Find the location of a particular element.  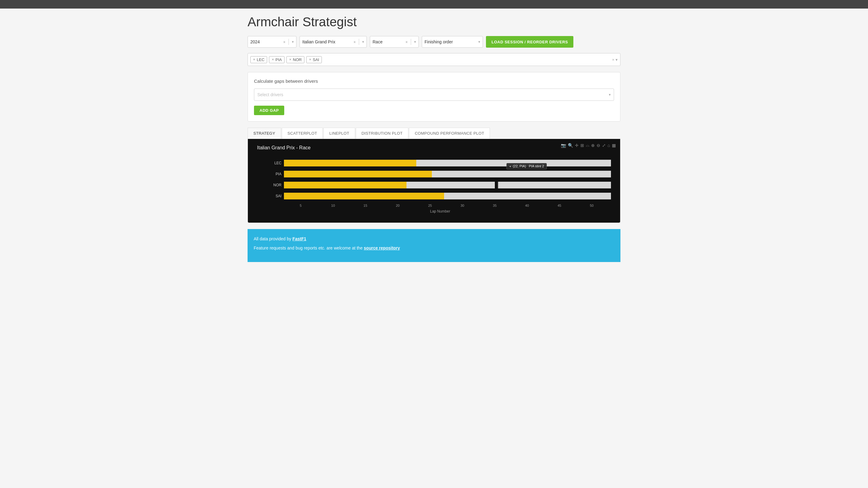

chart-container: 📷 🔍 ✛ ⊞ ⌓ ⊕ ⊖ ⤢ ⌂ ▦ Italian Grand Prix -… is located at coordinates (434, 181).